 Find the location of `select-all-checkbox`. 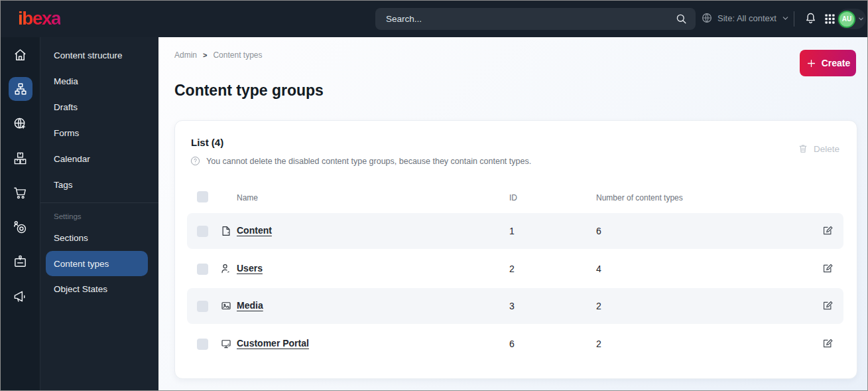

select-all-checkbox is located at coordinates (203, 196).